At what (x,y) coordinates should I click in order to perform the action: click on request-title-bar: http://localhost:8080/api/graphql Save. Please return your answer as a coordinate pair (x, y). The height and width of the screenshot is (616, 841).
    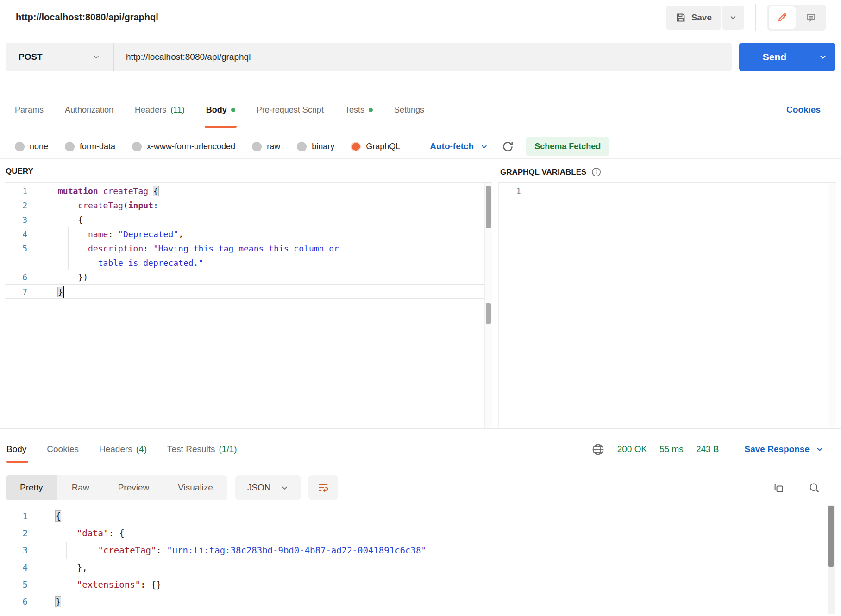
    Looking at the image, I should click on (420, 18).